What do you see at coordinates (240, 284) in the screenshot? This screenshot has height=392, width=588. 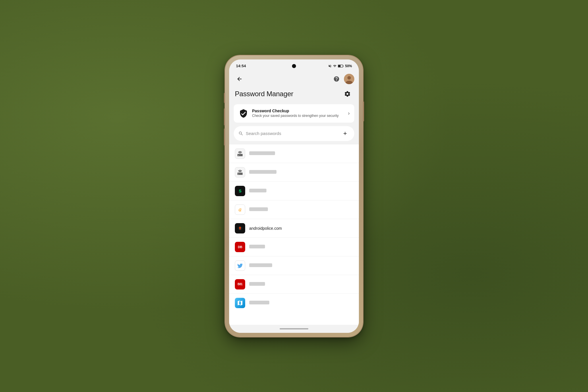 I see `site-icon-8: B81` at bounding box center [240, 284].